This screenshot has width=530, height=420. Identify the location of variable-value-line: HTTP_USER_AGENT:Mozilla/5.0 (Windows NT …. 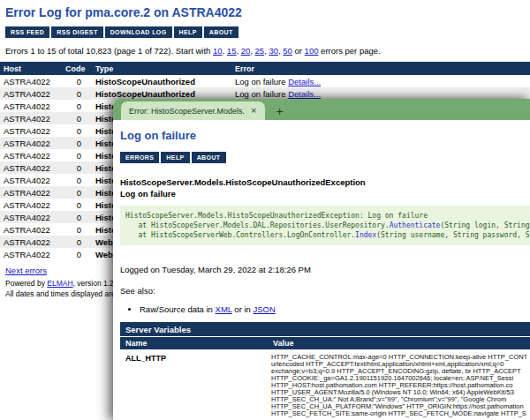
(399, 393).